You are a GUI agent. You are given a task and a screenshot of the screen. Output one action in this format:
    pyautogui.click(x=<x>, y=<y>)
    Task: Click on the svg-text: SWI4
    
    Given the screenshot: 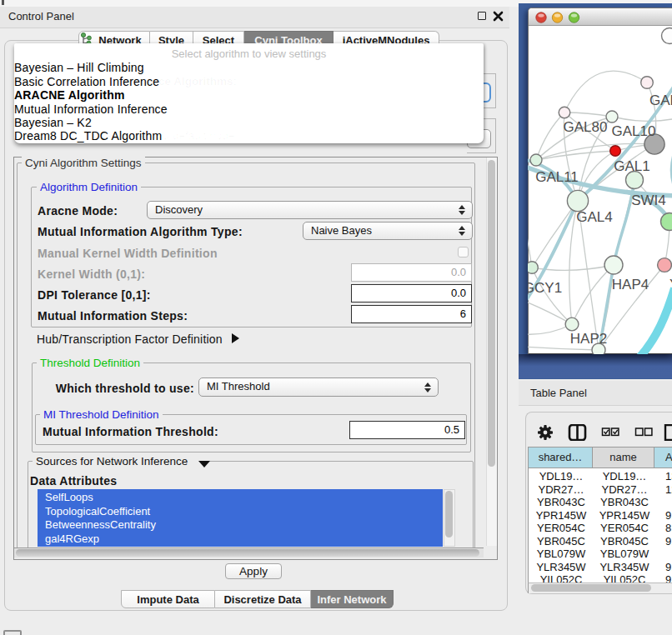 What is the action you would take?
    pyautogui.click(x=649, y=200)
    